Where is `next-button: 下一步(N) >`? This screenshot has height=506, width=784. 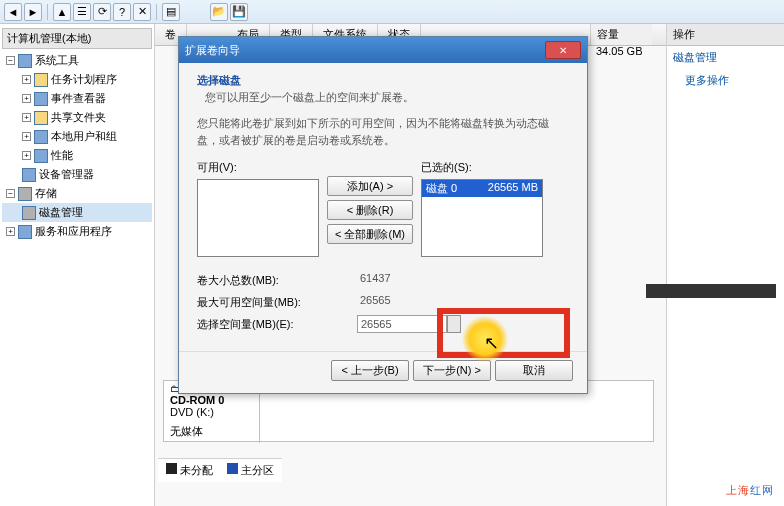 next-button: 下一步(N) > is located at coordinates (452, 370).